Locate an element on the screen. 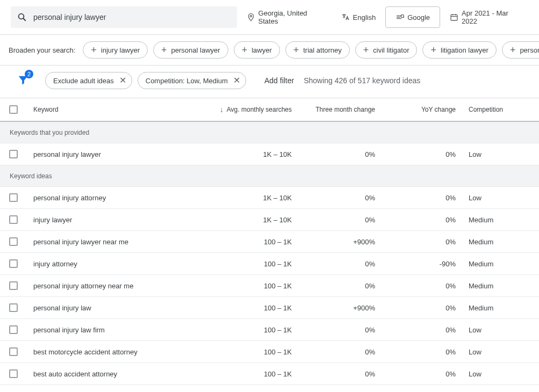 This screenshot has height=392, width=539. cell-keyword: personal injury attorney near me is located at coordinates (107, 286).